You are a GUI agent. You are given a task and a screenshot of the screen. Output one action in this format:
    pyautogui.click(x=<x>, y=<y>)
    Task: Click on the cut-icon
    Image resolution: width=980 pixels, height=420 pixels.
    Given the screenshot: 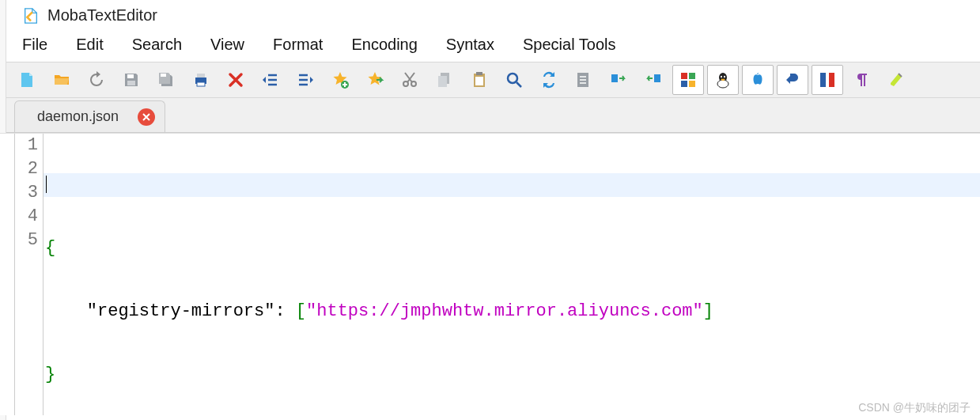 What is the action you would take?
    pyautogui.click(x=410, y=80)
    